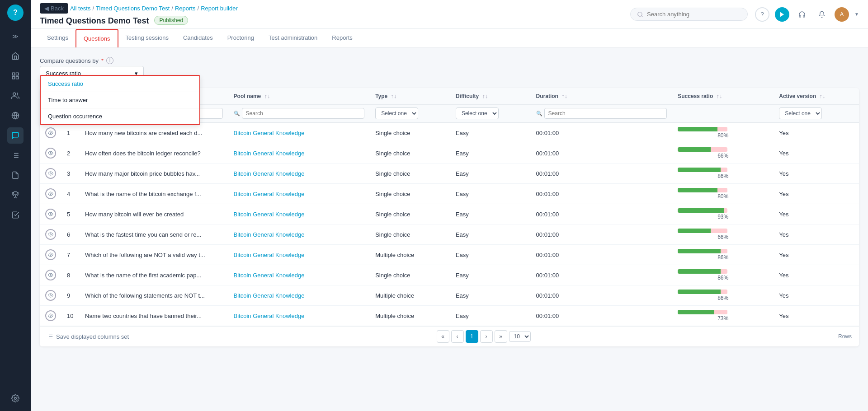  What do you see at coordinates (723, 154) in the screenshot?
I see `row-success: 66%` at bounding box center [723, 154].